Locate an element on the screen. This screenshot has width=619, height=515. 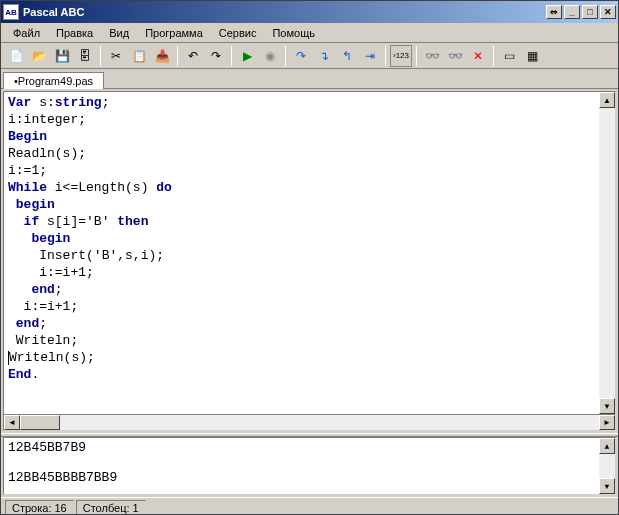
editor-vscroll: ▲ ▼ is located at coordinates (607, 253).